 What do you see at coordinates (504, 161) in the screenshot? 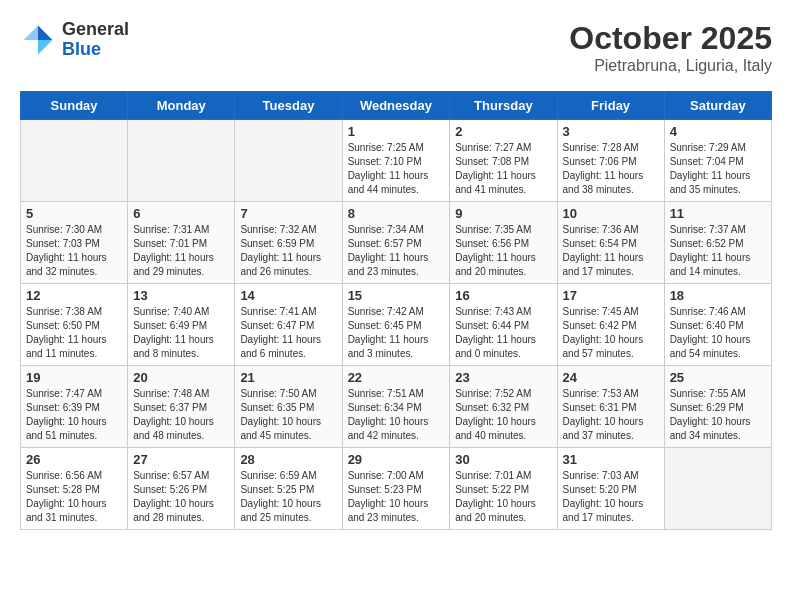
I see `calendar-cell: 2Sunrise: 7:27 AM Sunset: 7:08 PM Daylig…` at bounding box center [504, 161].